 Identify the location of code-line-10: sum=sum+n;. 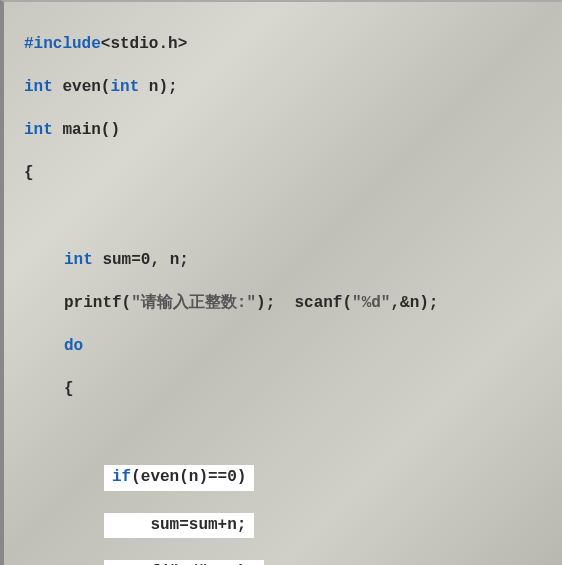
(283, 526).